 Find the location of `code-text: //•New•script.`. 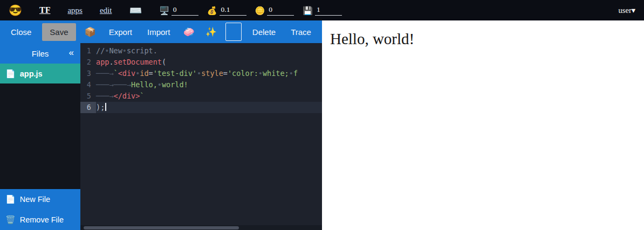

code-text: //•New•script. is located at coordinates (127, 51).